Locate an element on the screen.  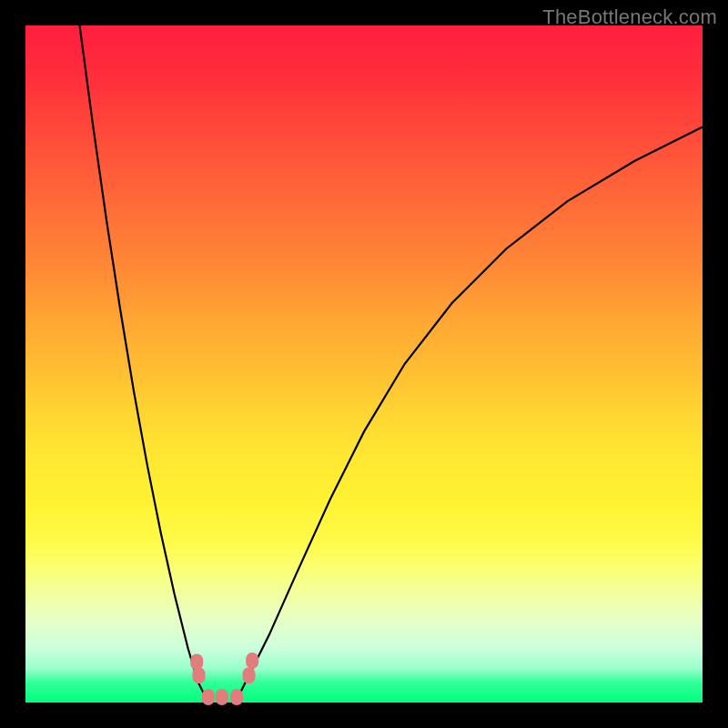
marker-bottom-cluster-a is located at coordinates (208, 697).